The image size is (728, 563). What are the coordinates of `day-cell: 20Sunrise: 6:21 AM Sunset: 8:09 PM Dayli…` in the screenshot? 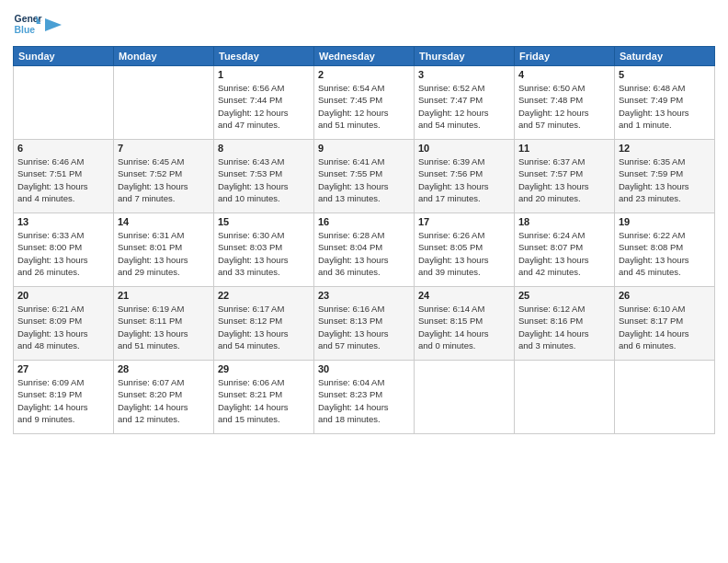 It's located at (64, 324).